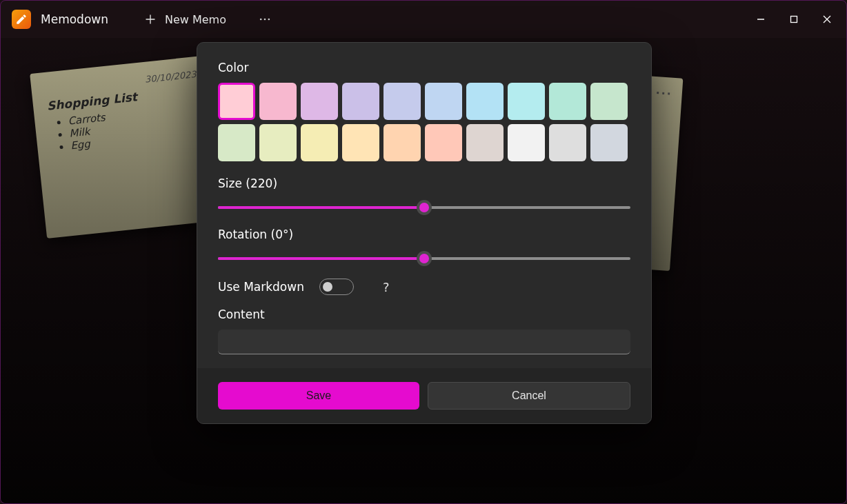  What do you see at coordinates (424, 19) in the screenshot?
I see `titlebar: Memodown New Memo` at bounding box center [424, 19].